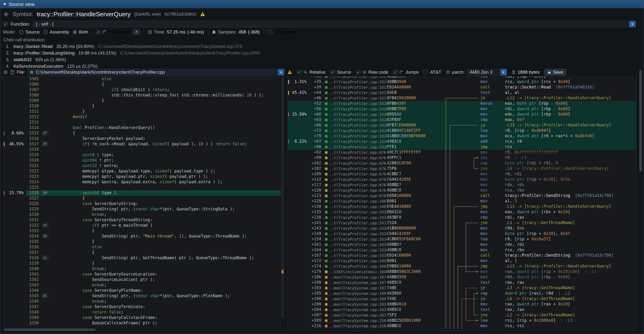 The image size is (644, 334). I want to click on att-checkbox, so click(426, 72).